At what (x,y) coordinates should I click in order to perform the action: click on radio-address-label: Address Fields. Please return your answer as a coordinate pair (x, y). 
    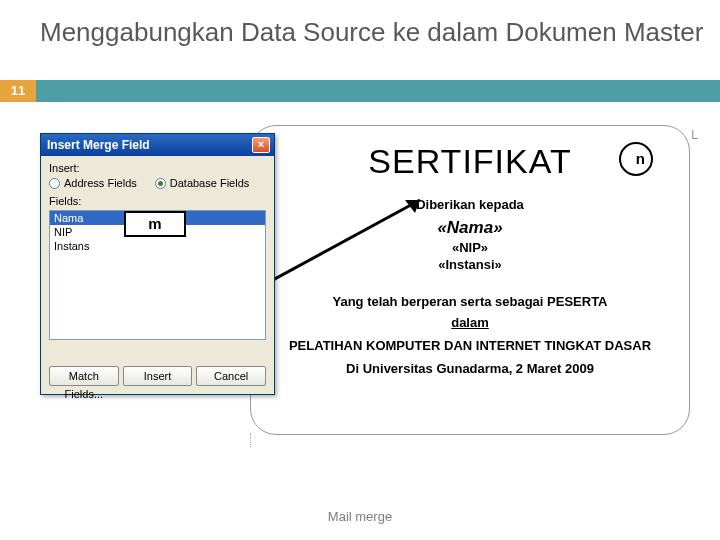
    Looking at the image, I should click on (100, 183).